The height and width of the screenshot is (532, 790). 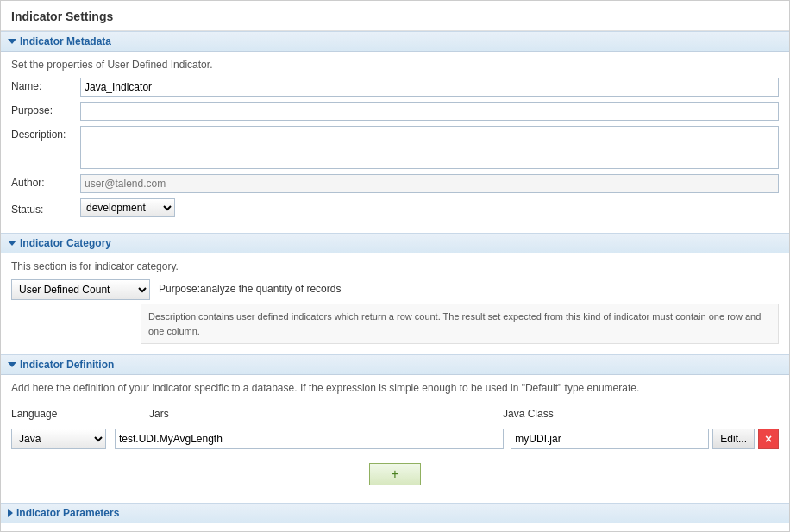 I want to click on category-desc-box: Description:contains user defined indica…, so click(x=460, y=324).